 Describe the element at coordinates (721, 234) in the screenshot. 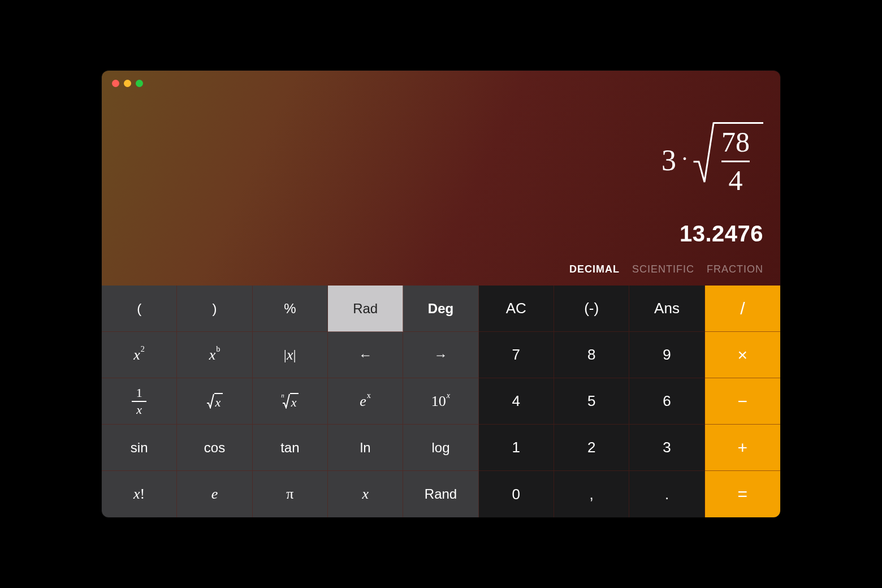

I see `result-display: 13.2476` at that location.